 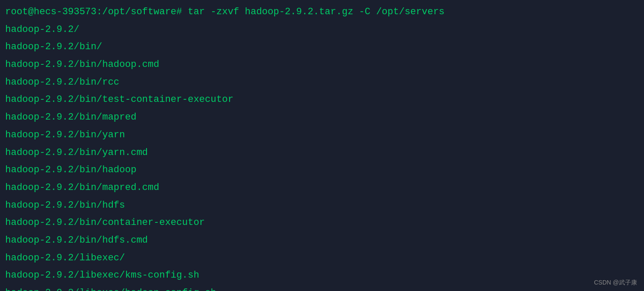 What do you see at coordinates (322, 275) in the screenshot?
I see `terminal-line: hadoop-2.9.2/libexec/kms-config.sh` at bounding box center [322, 275].